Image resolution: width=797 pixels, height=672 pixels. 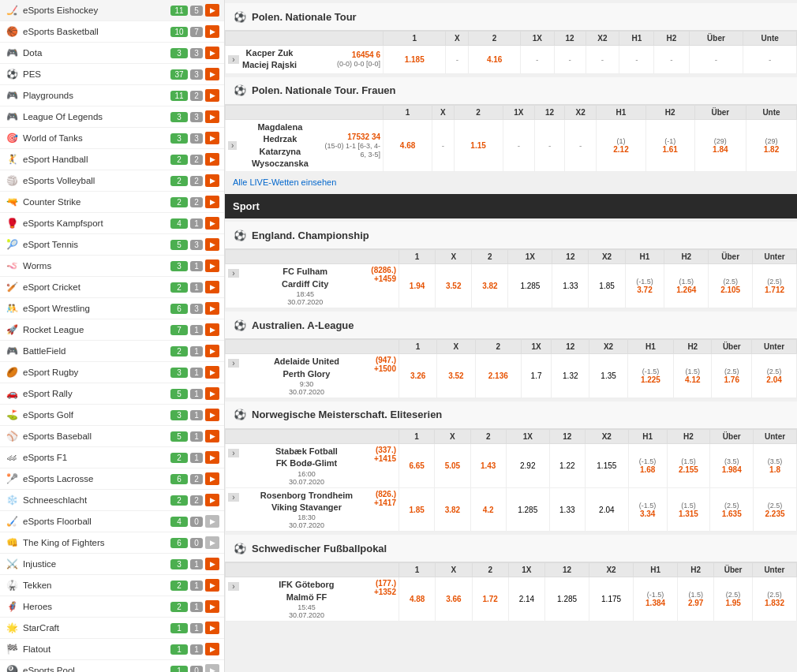 What do you see at coordinates (689, 514) in the screenshot?
I see `sub-value: 1.315` at bounding box center [689, 514].